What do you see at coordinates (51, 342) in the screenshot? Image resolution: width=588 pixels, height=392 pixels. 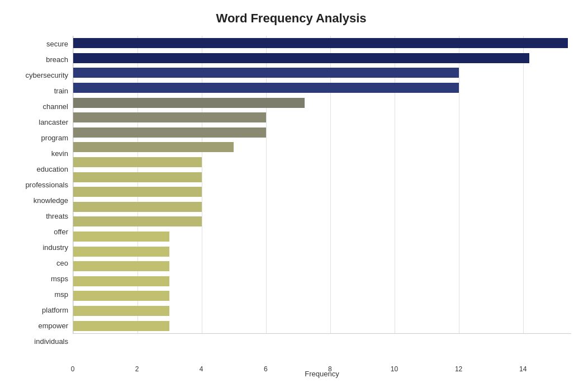 I see `y-label: individuals` at bounding box center [51, 342].